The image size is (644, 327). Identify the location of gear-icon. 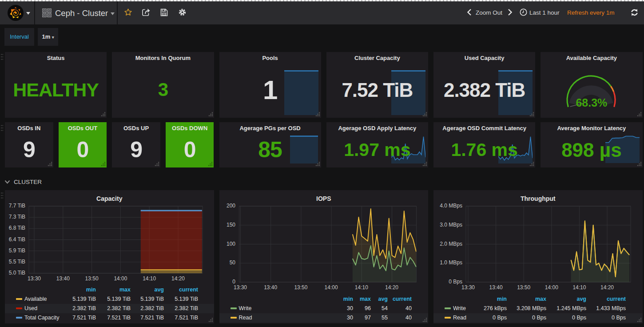
(182, 12).